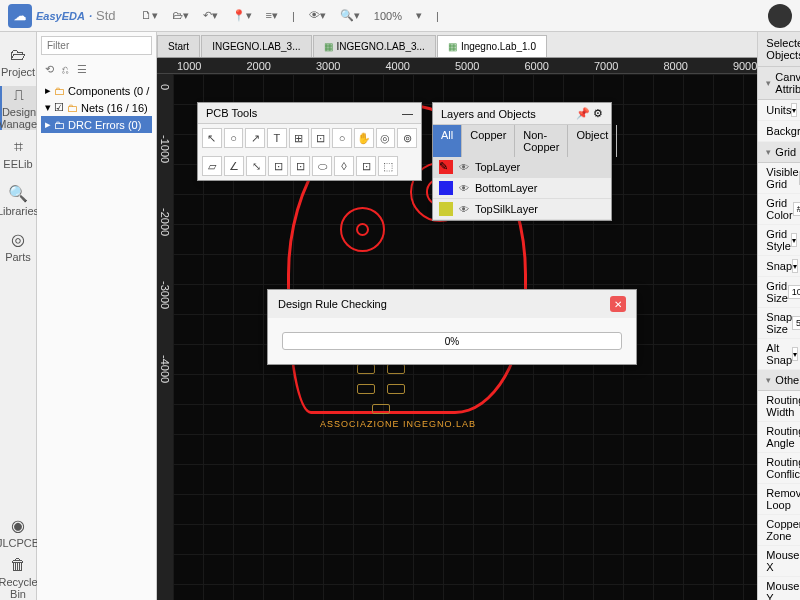 The image size is (800, 600). What do you see at coordinates (364, 138) in the screenshot?
I see `pcb-tool: ✋` at bounding box center [364, 138].